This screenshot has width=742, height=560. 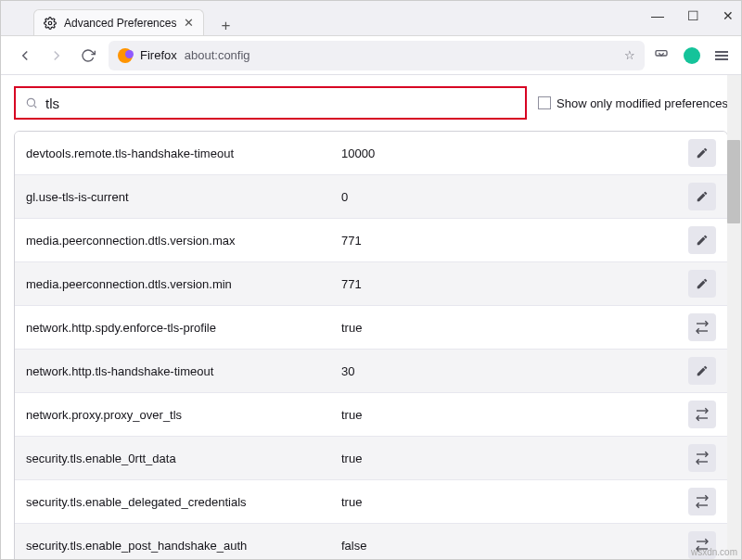 I want to click on preference-name: media.peerconnection.dtls.version.max, so click(x=184, y=241).